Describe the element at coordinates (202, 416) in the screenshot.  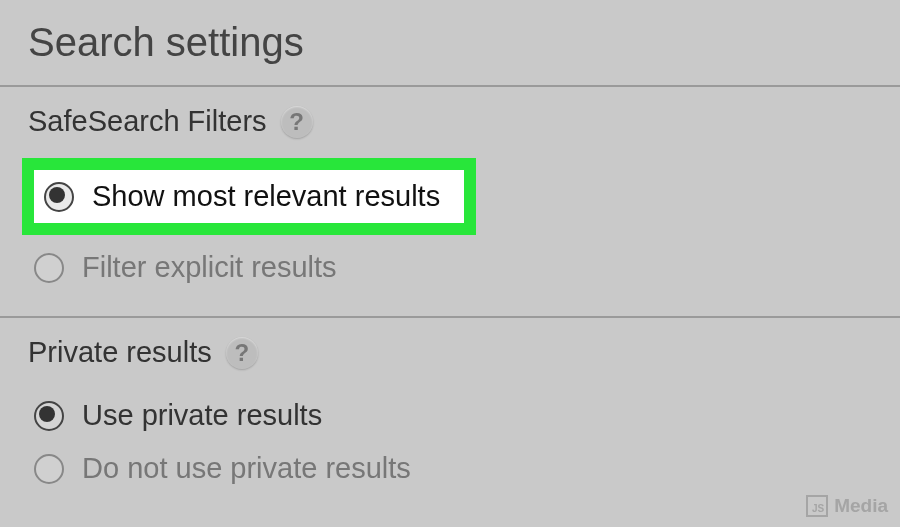
I see `option-label: Use private results` at that location.